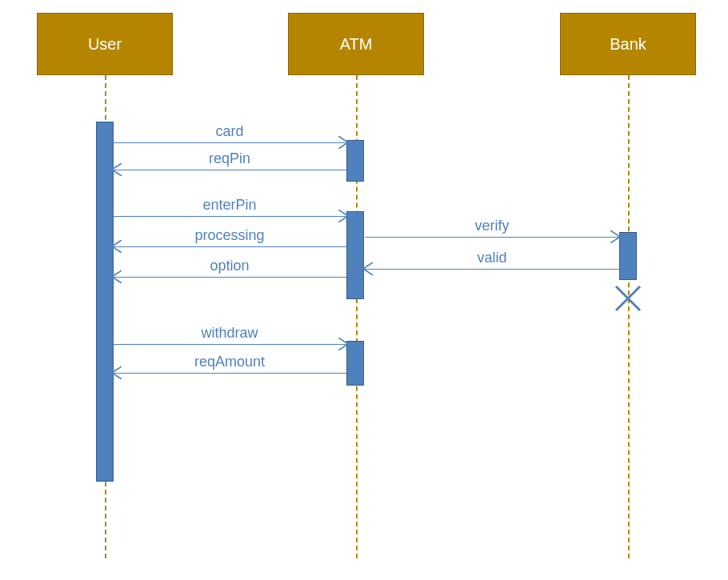  What do you see at coordinates (230, 170) in the screenshot?
I see `msg-reqpin-line` at bounding box center [230, 170].